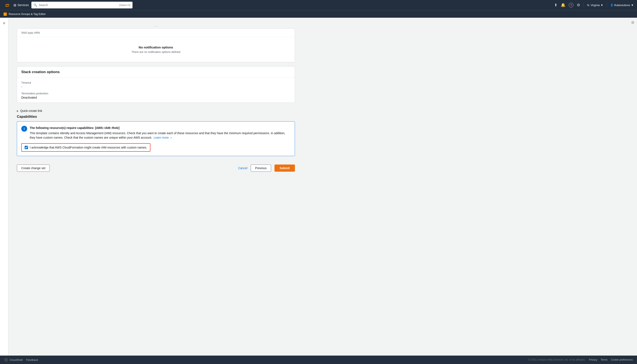 Image resolution: width=637 pixels, height=364 pixels. I want to click on scroll-indicator: ⋯, so click(156, 25).